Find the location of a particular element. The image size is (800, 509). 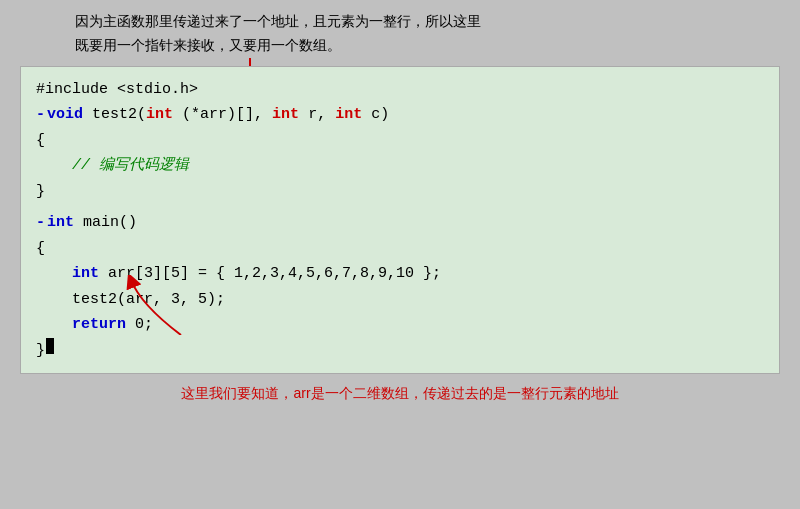

comment-text: // 编写代码逻辑 is located at coordinates (130, 166).